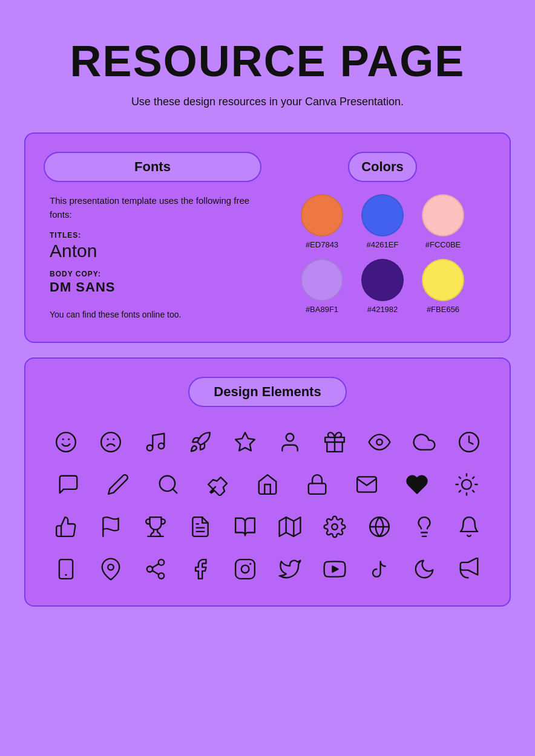 The image size is (535, 756). What do you see at coordinates (200, 569) in the screenshot?
I see `facebook-icon` at bounding box center [200, 569].